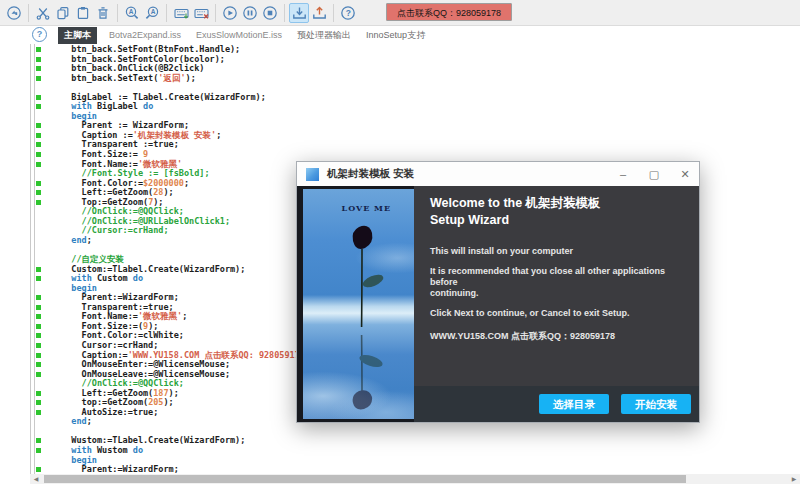 The width and height of the screenshot is (800, 484). Describe the element at coordinates (656, 404) in the screenshot. I see `start-install-button: 开始安装` at that location.